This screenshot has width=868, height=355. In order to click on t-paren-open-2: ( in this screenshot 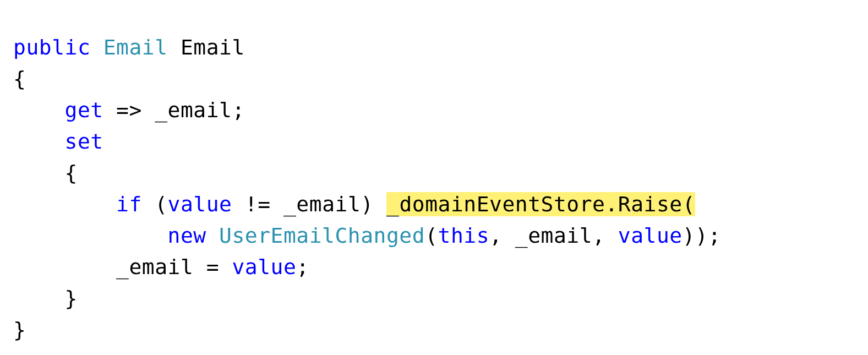, I will do `click(432, 236)`.